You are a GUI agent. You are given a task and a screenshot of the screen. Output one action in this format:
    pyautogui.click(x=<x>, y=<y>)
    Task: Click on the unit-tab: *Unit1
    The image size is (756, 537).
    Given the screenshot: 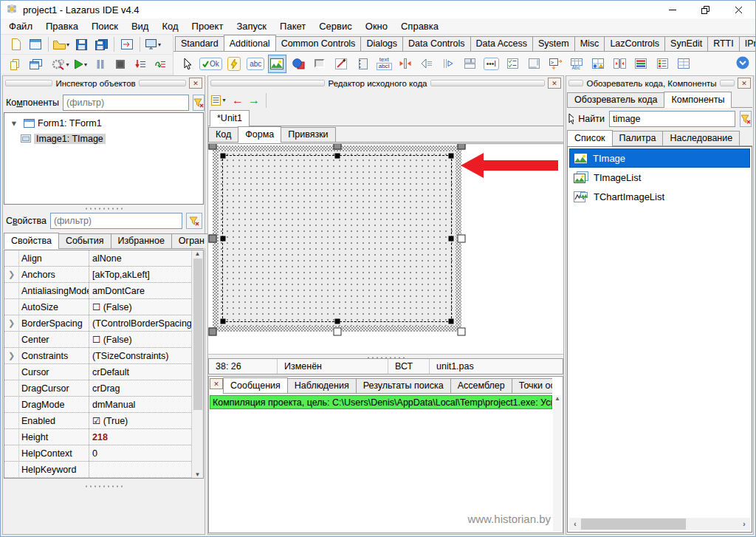 What is the action you would take?
    pyautogui.click(x=230, y=118)
    